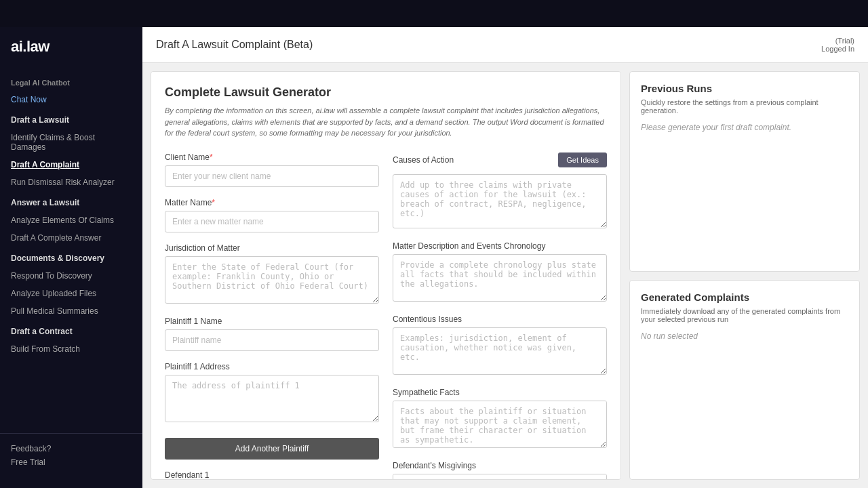 This screenshot has height=488, width=868. Describe the element at coordinates (745, 315) in the screenshot. I see `generated-complaints-desc: Immediately download any of the generate…` at that location.